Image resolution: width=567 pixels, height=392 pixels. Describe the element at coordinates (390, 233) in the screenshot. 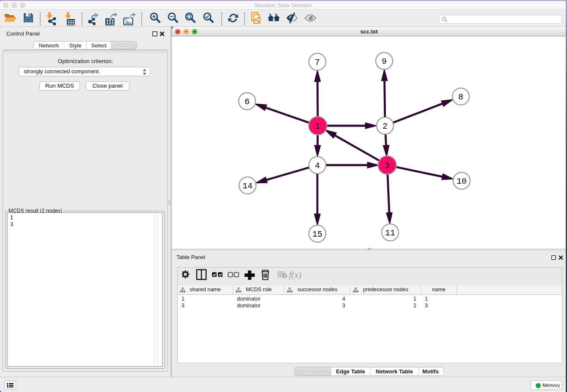

I see `svg-text: 11` at that location.